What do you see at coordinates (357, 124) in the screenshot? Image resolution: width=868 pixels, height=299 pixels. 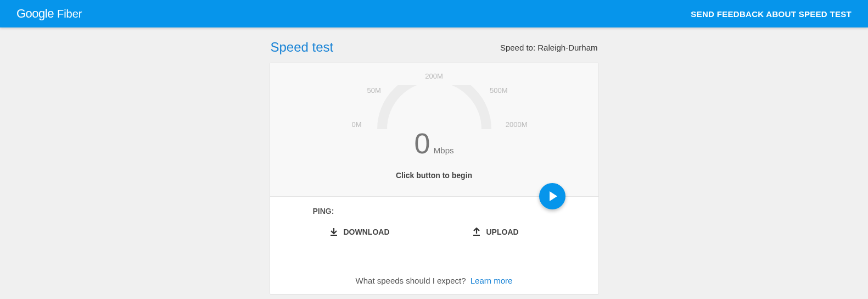 I see `gauge-tick-0: 0M` at bounding box center [357, 124].